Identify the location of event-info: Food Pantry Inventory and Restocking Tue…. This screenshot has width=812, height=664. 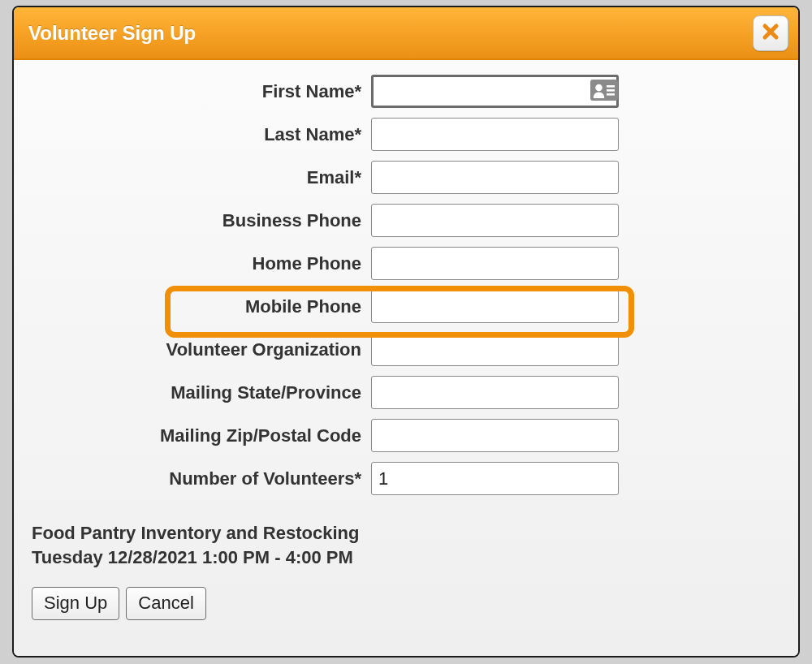
(406, 545).